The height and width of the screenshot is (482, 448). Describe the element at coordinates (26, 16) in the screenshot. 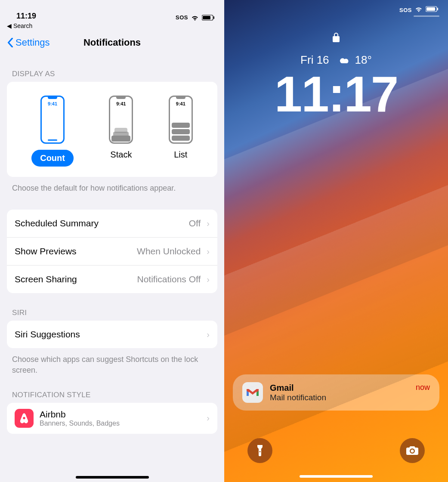

I see `status-time: 11:19` at that location.